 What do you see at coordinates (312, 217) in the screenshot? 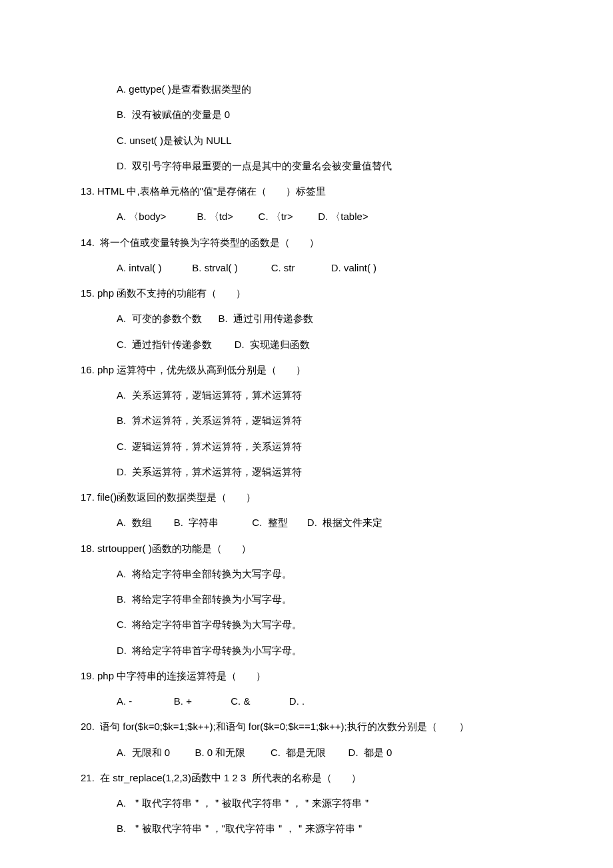
I see `option-text: A. 〈body> B. 〈td> C. 〈tr> D. 〈table>` at bounding box center [312, 217].